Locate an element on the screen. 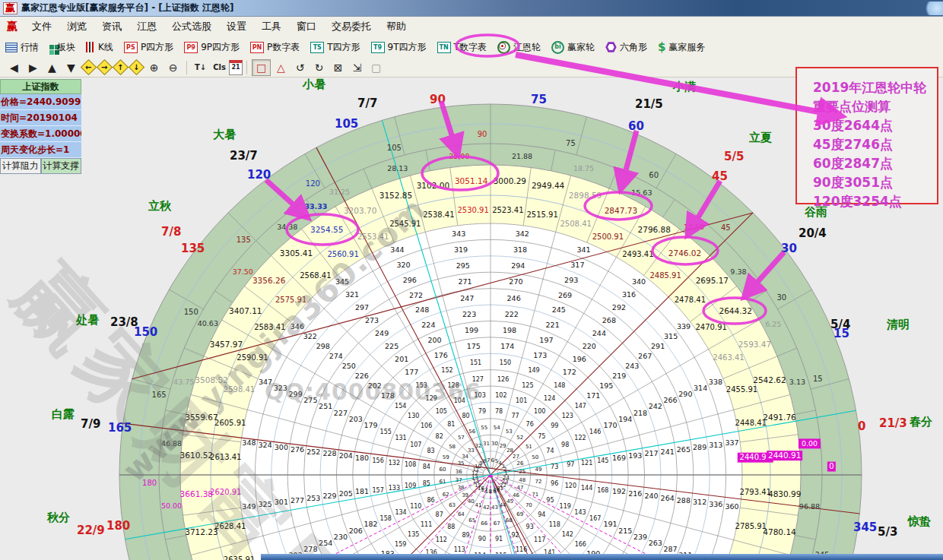  svg-text: 90 is located at coordinates (482, 134).